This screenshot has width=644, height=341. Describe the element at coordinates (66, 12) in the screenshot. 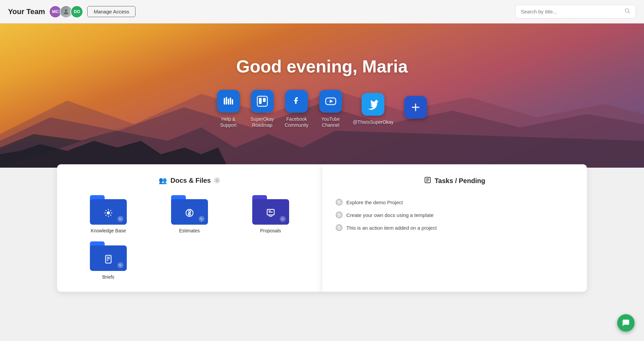

I see `avatars: MC DO` at that location.